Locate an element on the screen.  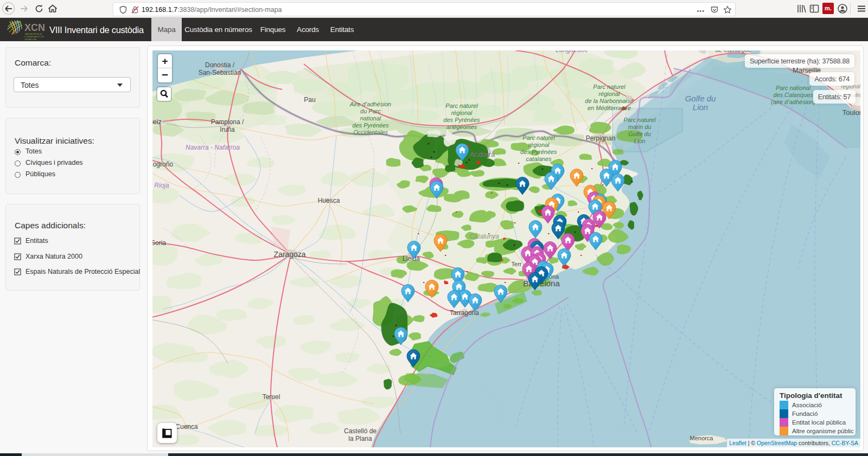
svg-text: Toulon is located at coordinates (852, 113).